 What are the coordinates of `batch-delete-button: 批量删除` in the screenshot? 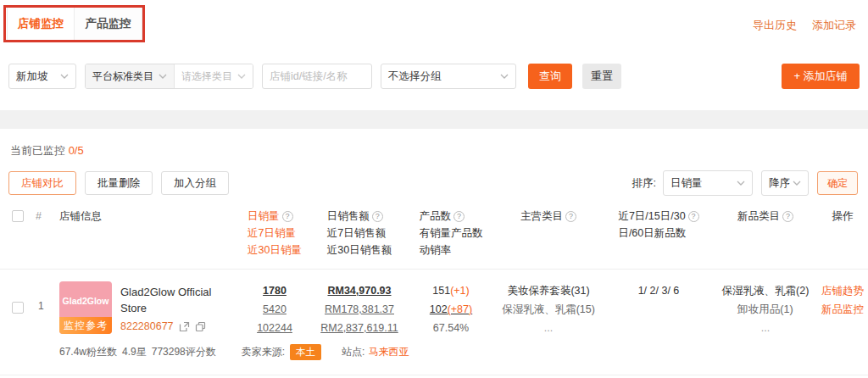 It's located at (119, 183).